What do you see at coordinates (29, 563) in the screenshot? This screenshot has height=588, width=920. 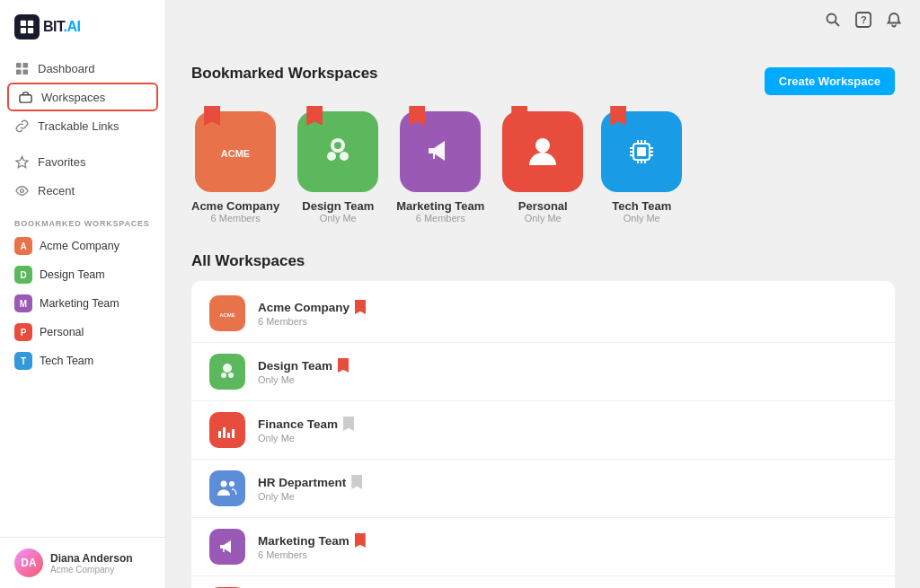 I see `user-avatar: DA` at bounding box center [29, 563].